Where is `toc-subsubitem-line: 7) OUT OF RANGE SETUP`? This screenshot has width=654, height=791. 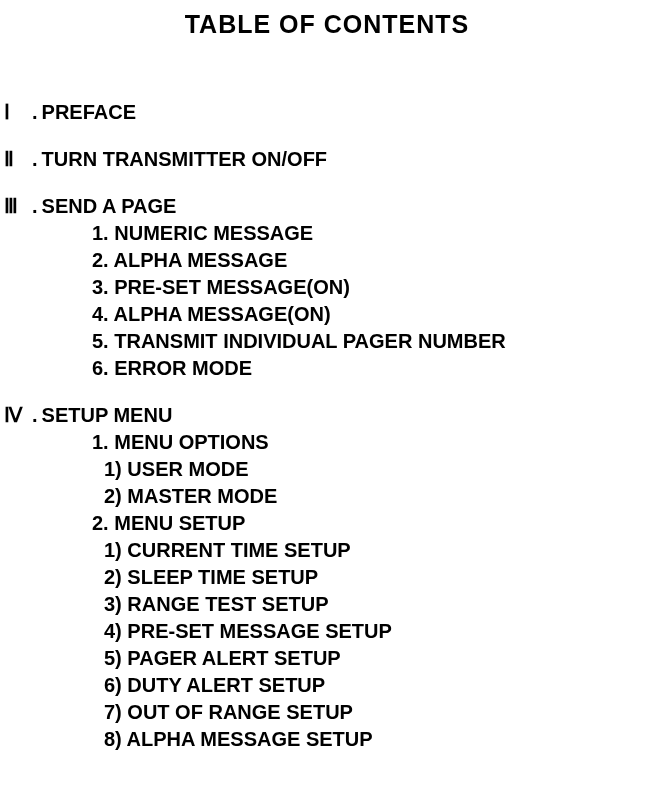 toc-subsubitem-line: 7) OUT OF RANGE SETUP is located at coordinates (379, 712).